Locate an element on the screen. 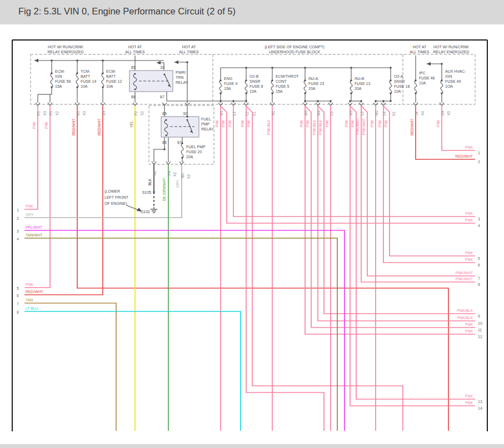  diagram-label: FUSE 13 is located at coordinates (362, 83).